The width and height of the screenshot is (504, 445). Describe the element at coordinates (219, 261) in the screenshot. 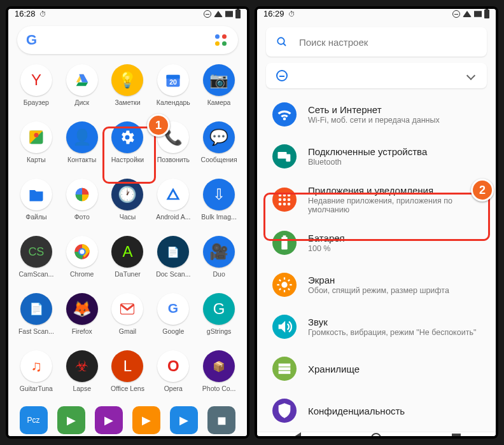

I see `app-duo: 🎥Duo` at that location.